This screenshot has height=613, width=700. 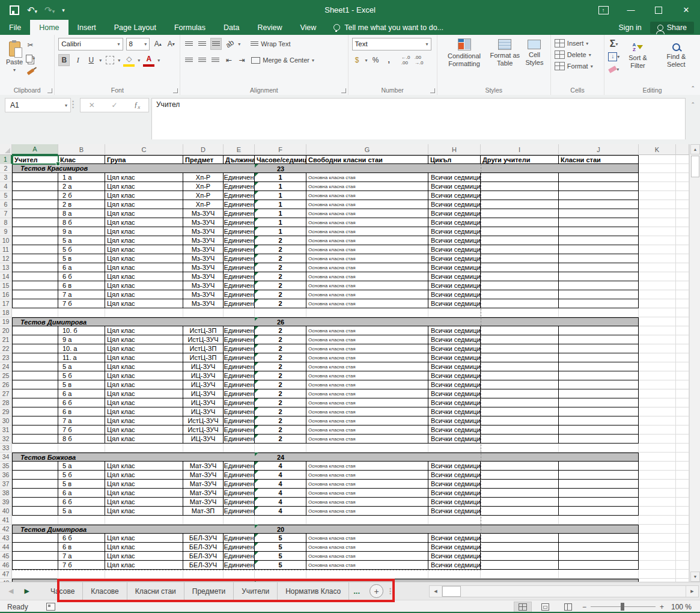 I want to click on enter-icon: ✓, so click(x=115, y=105).